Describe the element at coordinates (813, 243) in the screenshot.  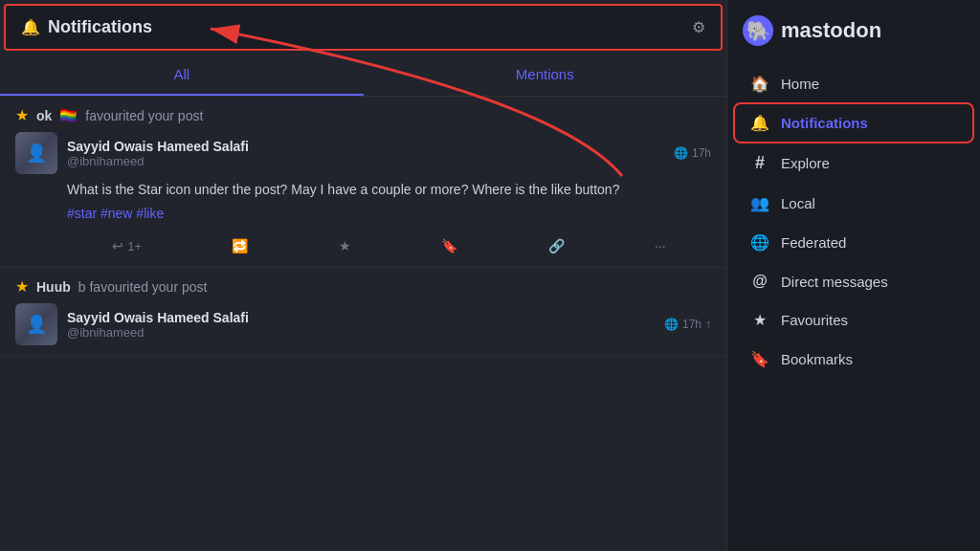
I see `nav-label-federated: Federated` at that location.